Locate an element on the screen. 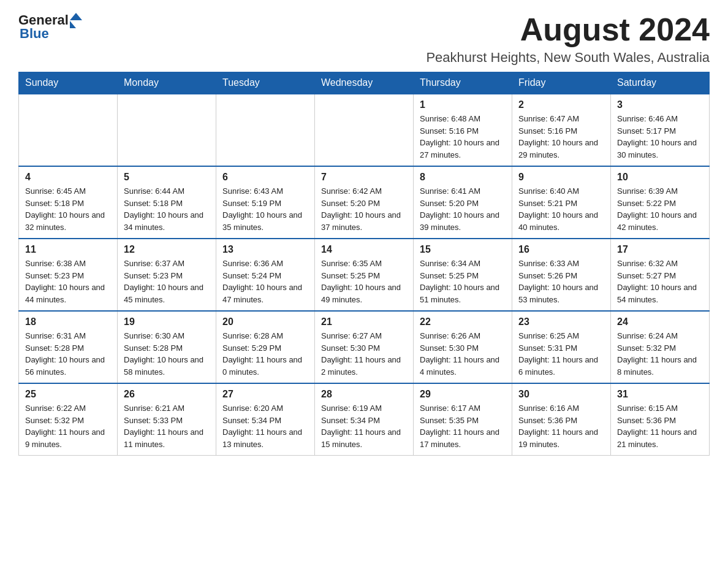  day-info: Sunrise: 6:33 AMSunset: 5:26 PMDaylight:… is located at coordinates (561, 282).